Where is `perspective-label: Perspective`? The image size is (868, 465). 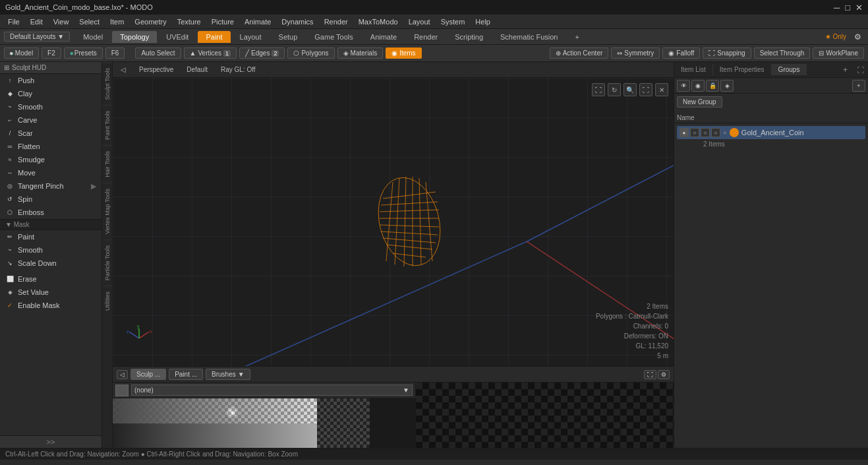 perspective-label: Perspective is located at coordinates (156, 70).